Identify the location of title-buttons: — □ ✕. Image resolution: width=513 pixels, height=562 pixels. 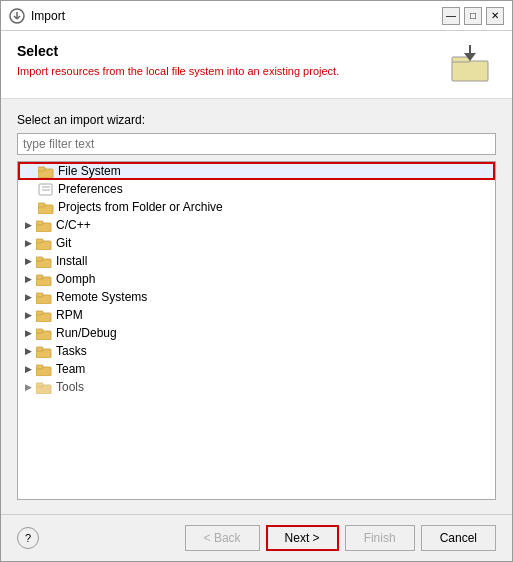
(473, 16).